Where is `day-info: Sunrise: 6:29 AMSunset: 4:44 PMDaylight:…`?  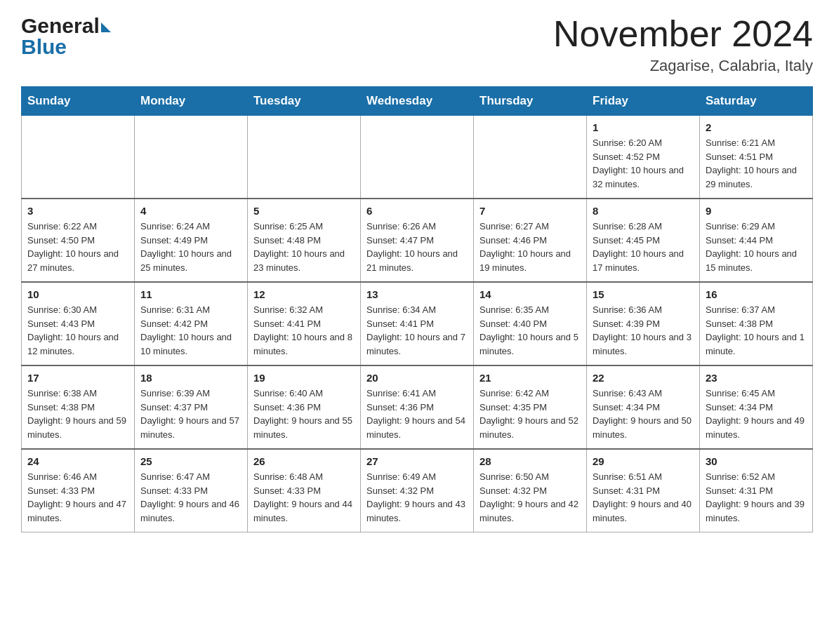
day-info: Sunrise: 6:29 AMSunset: 4:44 PMDaylight:… is located at coordinates (756, 247).